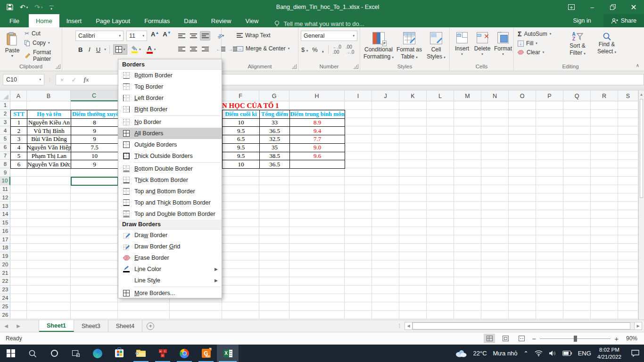 The image size is (644, 362). Describe the element at coordinates (50, 80) in the screenshot. I see `formula-bar-splitter: ⋮` at that location.